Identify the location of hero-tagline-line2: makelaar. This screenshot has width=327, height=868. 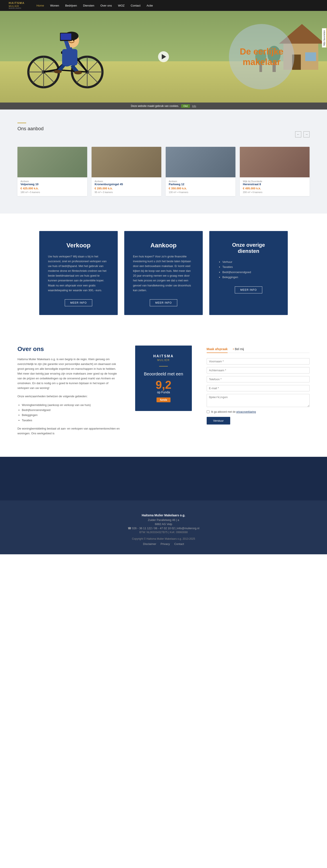
(262, 62).